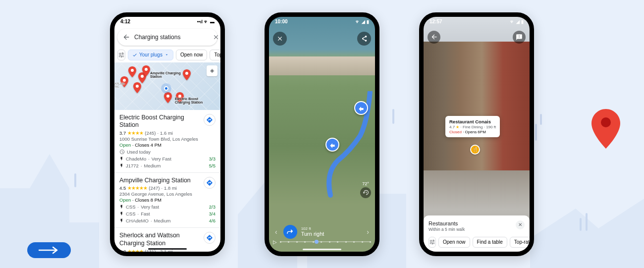  Describe the element at coordinates (322, 242) in the screenshot. I see `timeline-scrubber: ▷` at that location.